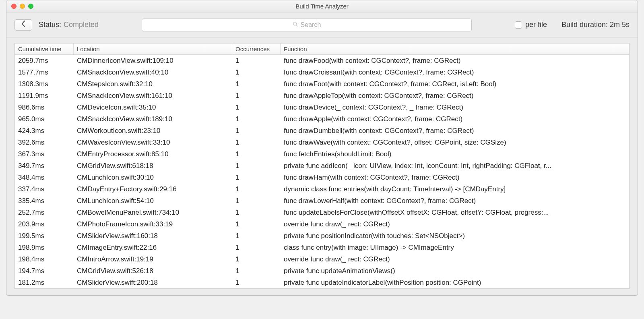 This screenshot has width=644, height=319. What do you see at coordinates (44, 283) in the screenshot?
I see `cell-time: 181.2ms` at bounding box center [44, 283].